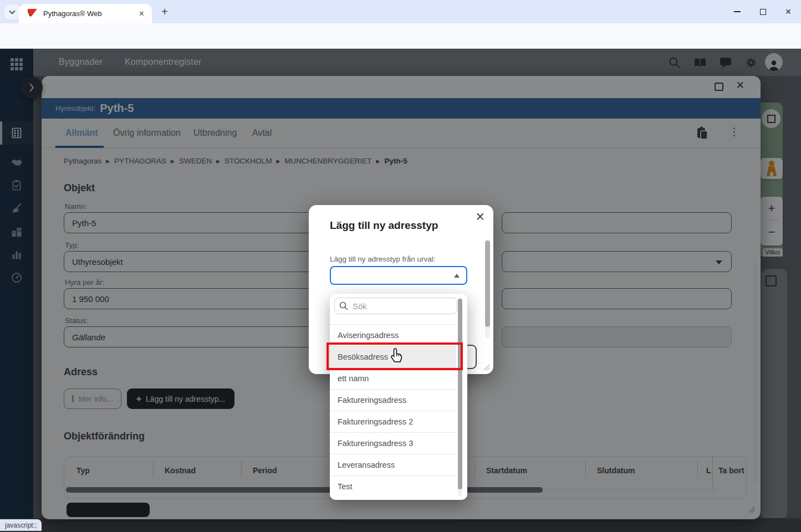 This screenshot has height=532, width=801. Describe the element at coordinates (12, 12) in the screenshot. I see `tab-search-button` at that location.